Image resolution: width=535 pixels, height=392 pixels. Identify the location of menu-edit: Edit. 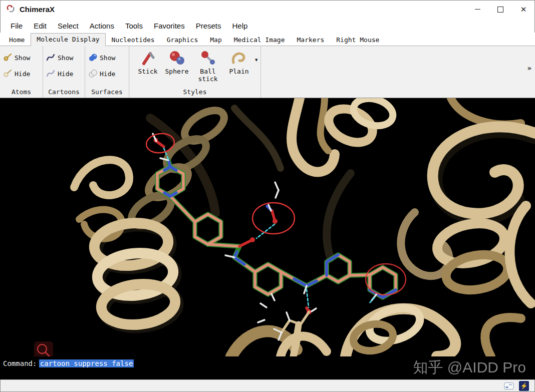
(40, 26).